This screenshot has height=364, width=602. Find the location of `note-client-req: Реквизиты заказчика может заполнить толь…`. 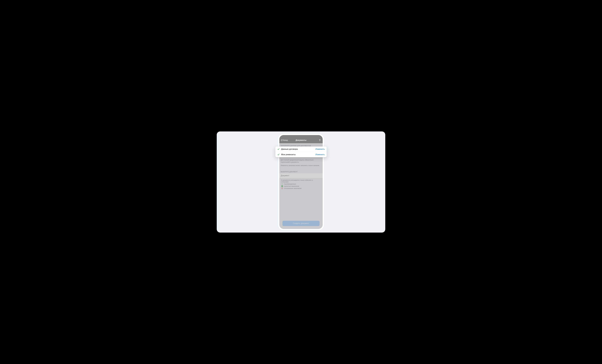

note-client-req: Реквизиты заказчика может заполнить толь… is located at coordinates (301, 166).